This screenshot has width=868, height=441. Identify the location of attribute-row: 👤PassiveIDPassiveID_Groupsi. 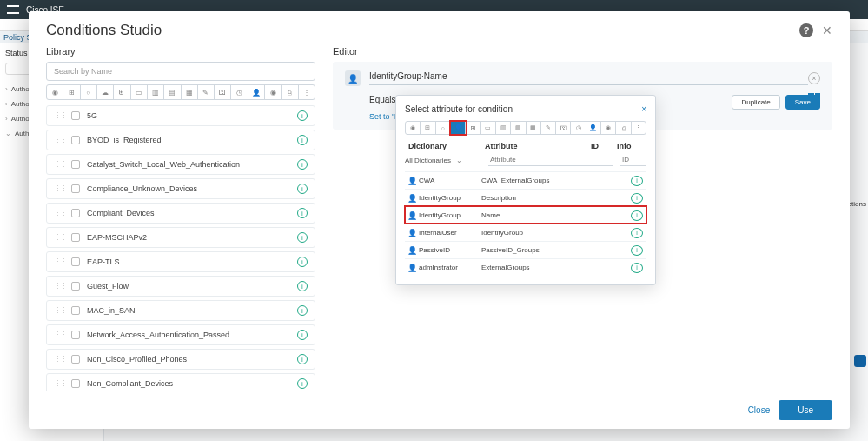
(526, 250).